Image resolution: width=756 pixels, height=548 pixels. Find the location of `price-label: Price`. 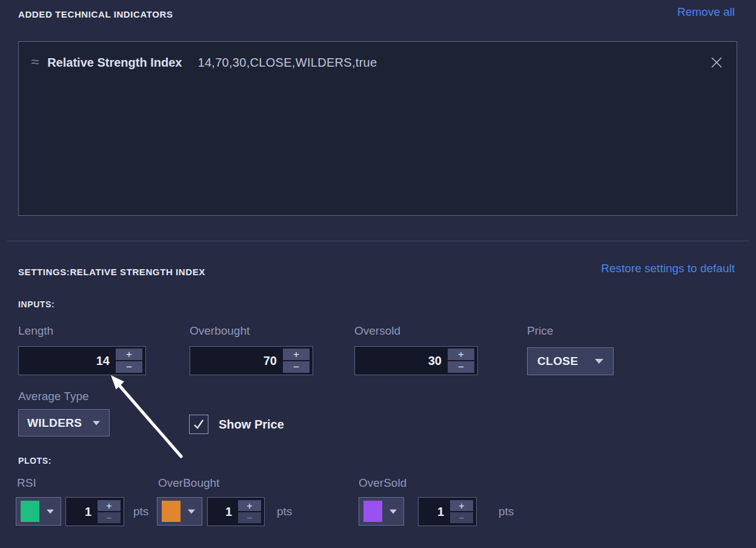

price-label: Price is located at coordinates (540, 331).